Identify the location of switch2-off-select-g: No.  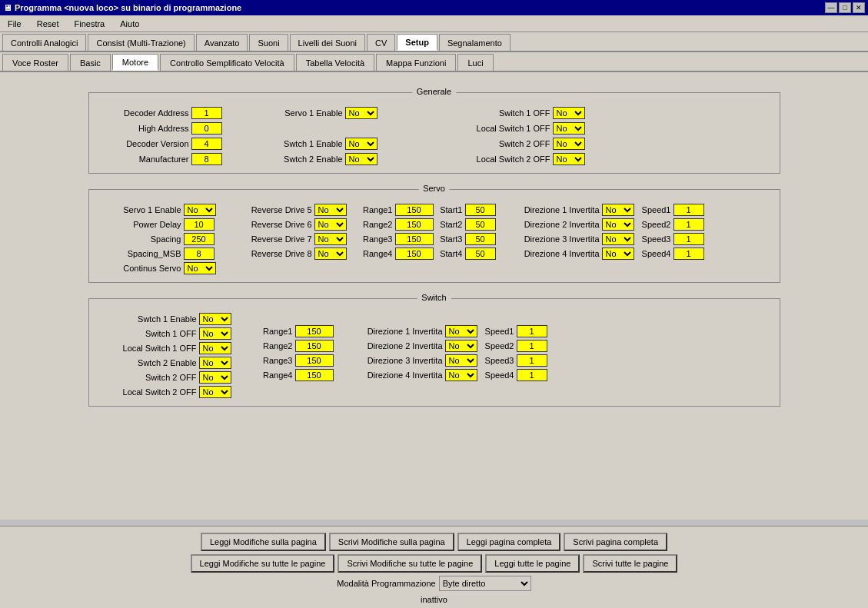
(569, 144).